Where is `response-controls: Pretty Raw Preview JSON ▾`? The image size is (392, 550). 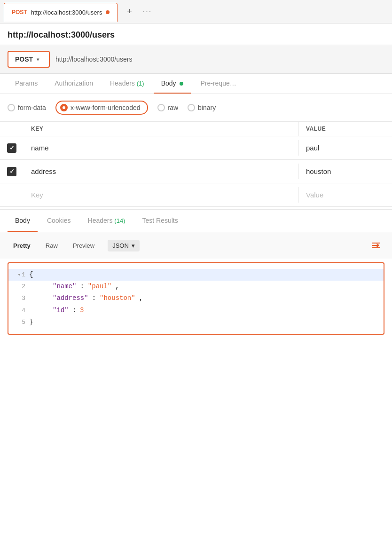 response-controls: Pretty Raw Preview JSON ▾ is located at coordinates (196, 245).